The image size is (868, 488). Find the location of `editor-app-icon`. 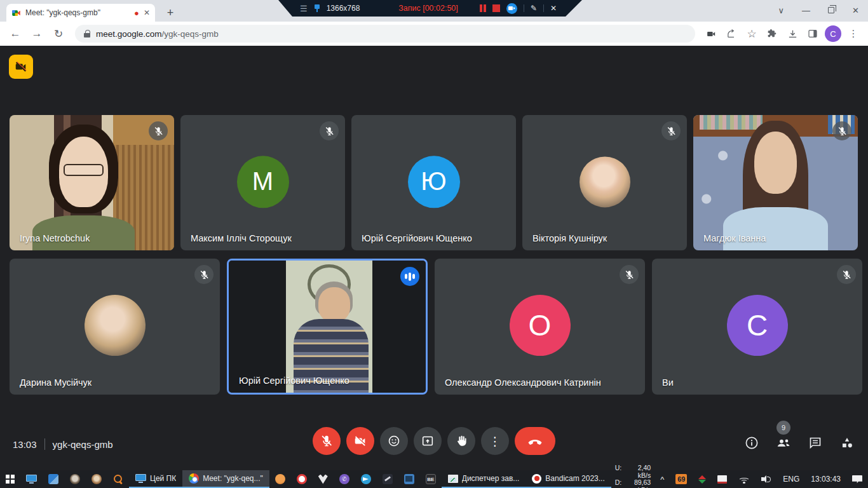

editor-app-icon is located at coordinates (388, 479).